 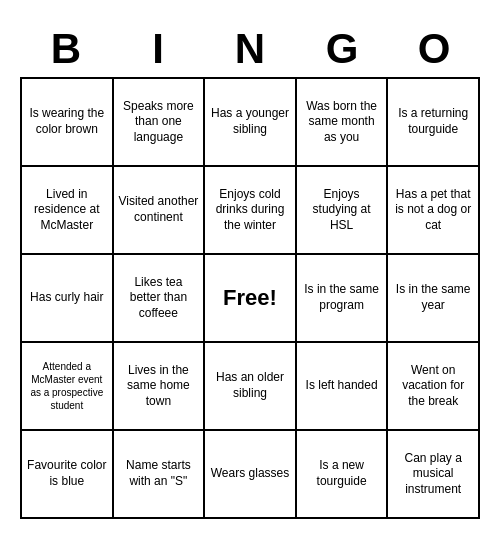 I want to click on bingo-letter-o: O, so click(x=434, y=49).